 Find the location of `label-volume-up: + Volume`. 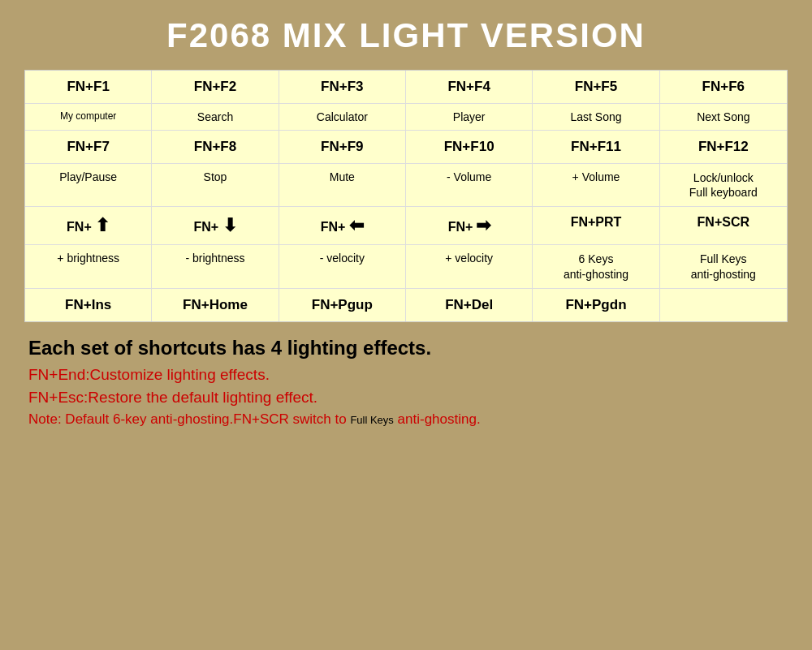

label-volume-up: + Volume is located at coordinates (596, 185).